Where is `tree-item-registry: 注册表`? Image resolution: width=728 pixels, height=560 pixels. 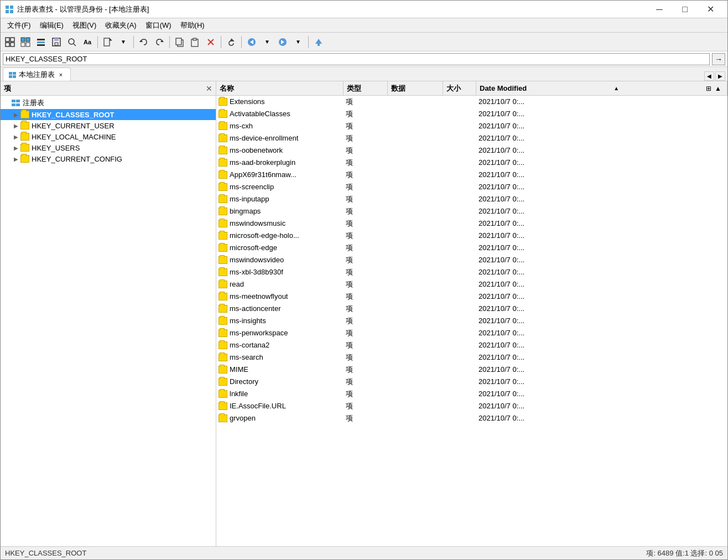
tree-item-registry: 注册表 is located at coordinates (108, 103).